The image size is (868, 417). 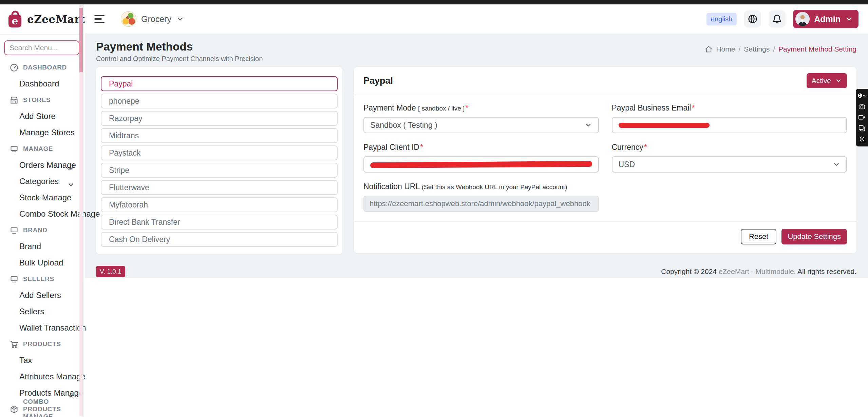 I want to click on payment-method-item-myfatoorah: Myfatoorah, so click(x=219, y=205).